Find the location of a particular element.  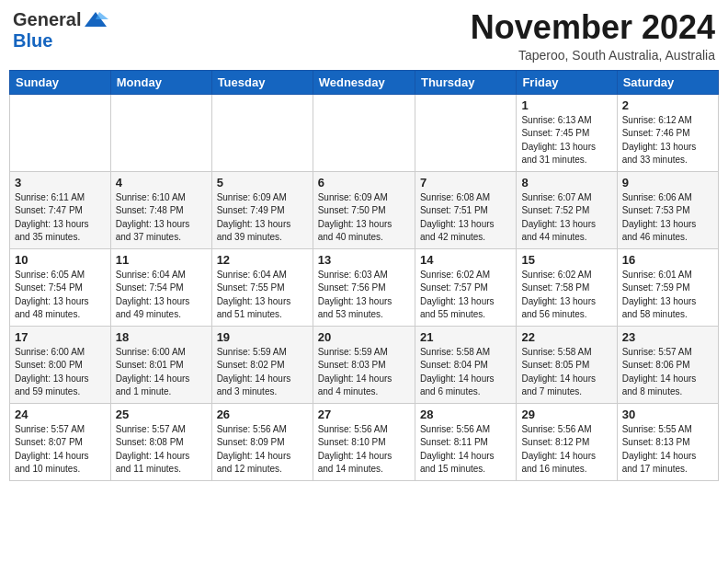

day-info: Sunrise: 5:57 AM Sunset: 8:08 PM Dayligh… is located at coordinates (162, 450).